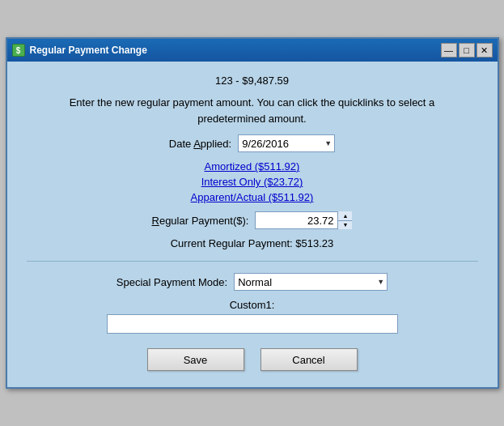  What do you see at coordinates (252, 50) in the screenshot?
I see `title-bar: $ Regular Payment Change — □ ✕` at bounding box center [252, 50].